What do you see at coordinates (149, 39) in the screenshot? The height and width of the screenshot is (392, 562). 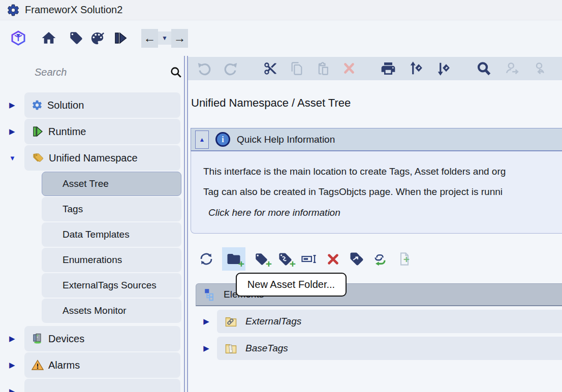 I see `nav-back-button: ←` at bounding box center [149, 39].